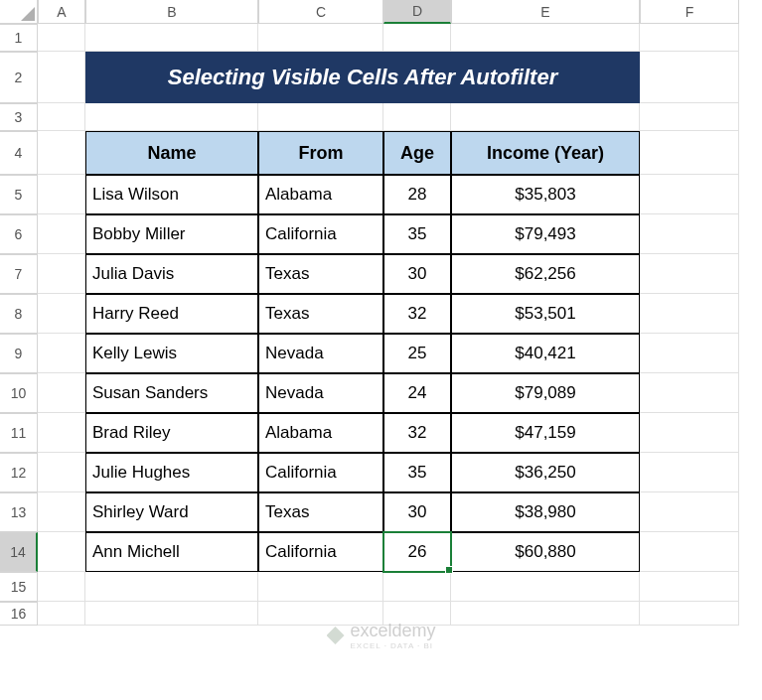  What do you see at coordinates (689, 12) in the screenshot?
I see `col-header-f: F` at bounding box center [689, 12].